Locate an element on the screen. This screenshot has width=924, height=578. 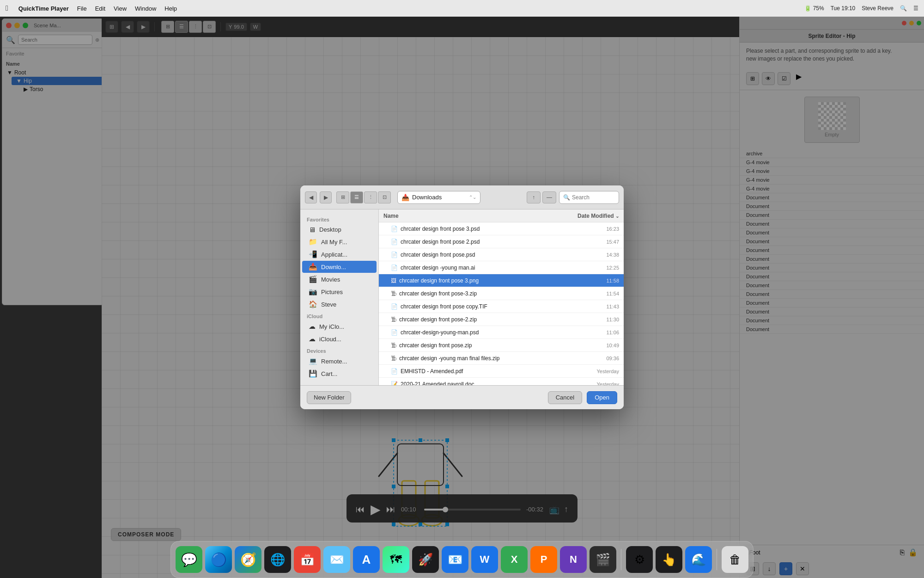
file-icon-10: 🗜 is located at coordinates (394, 358).